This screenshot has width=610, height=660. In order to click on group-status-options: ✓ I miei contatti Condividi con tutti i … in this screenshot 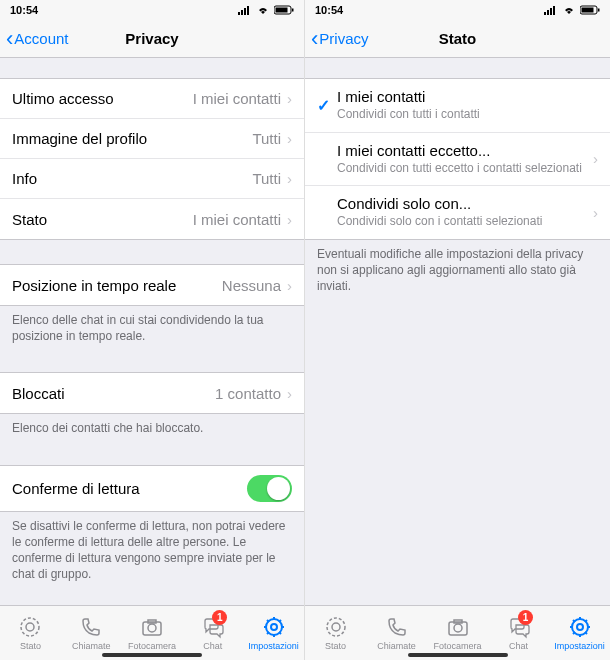, I will do `click(458, 159)`.